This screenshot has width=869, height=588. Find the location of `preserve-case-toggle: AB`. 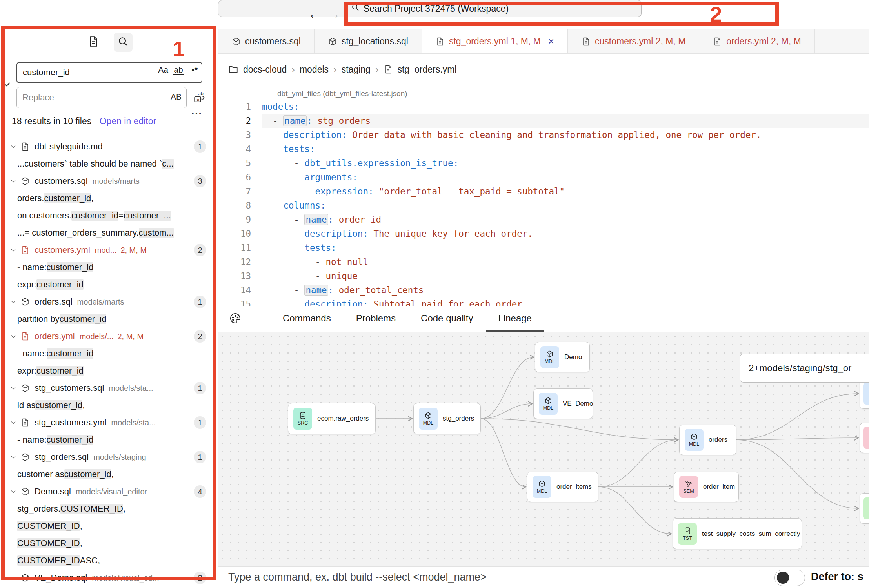

preserve-case-toggle: AB is located at coordinates (176, 97).